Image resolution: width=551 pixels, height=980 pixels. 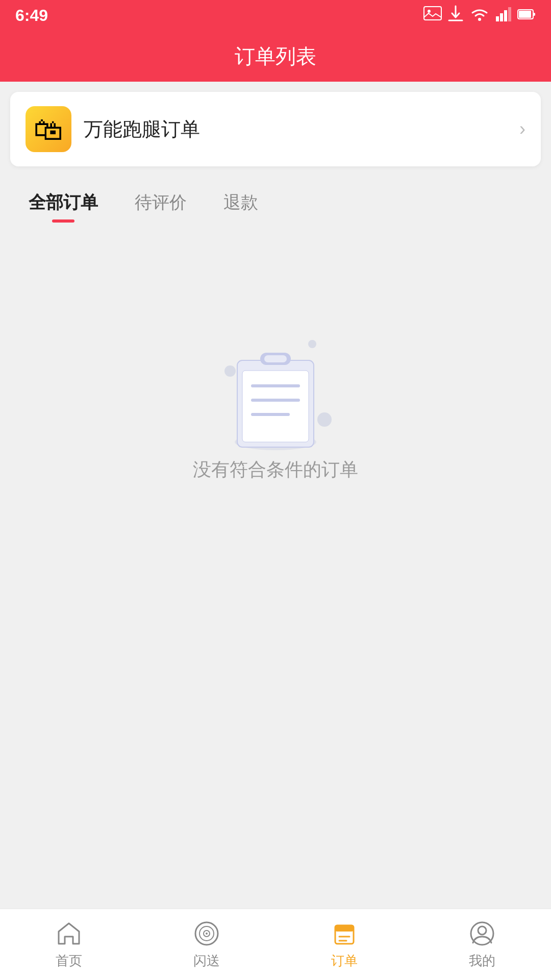 What do you see at coordinates (207, 961) in the screenshot?
I see `nav-label-flash: 闪送` at bounding box center [207, 961].